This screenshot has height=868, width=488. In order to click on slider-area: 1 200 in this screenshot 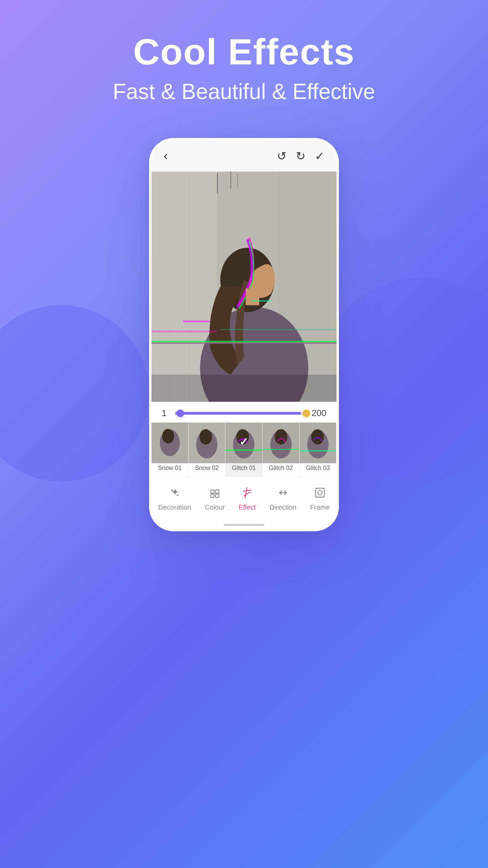, I will do `click(244, 412)`.